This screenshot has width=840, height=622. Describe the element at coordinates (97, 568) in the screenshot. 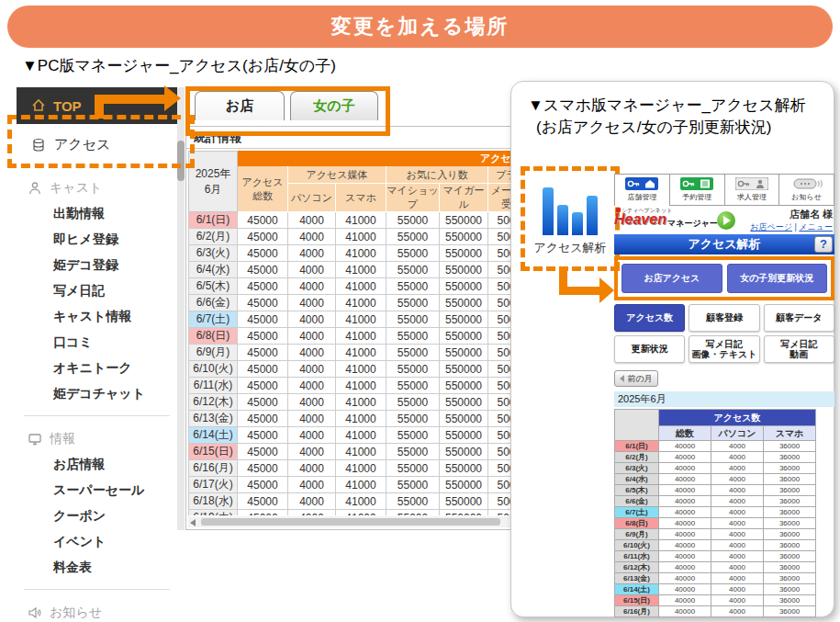

I see `sidebar-item-pricelist: 料金表` at that location.